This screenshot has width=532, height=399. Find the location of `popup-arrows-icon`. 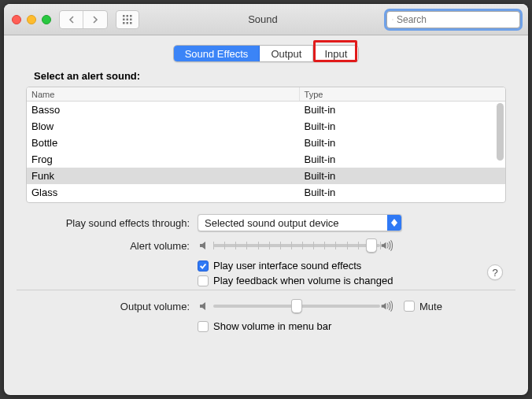

popup-arrows-icon is located at coordinates (394, 223).